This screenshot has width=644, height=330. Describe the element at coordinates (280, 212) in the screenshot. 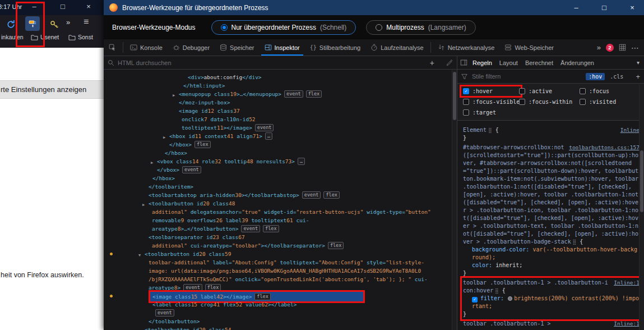

I see `markup-line: additional" delegatesanchor="true" widge…` at that location.